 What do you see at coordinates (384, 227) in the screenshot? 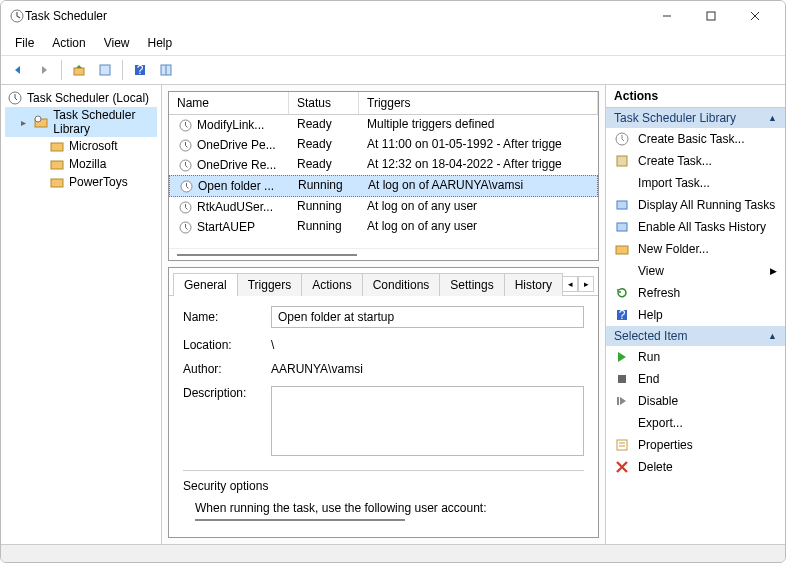
I see `task-row: StartAUEPRunningAt log on of any user` at bounding box center [384, 227].